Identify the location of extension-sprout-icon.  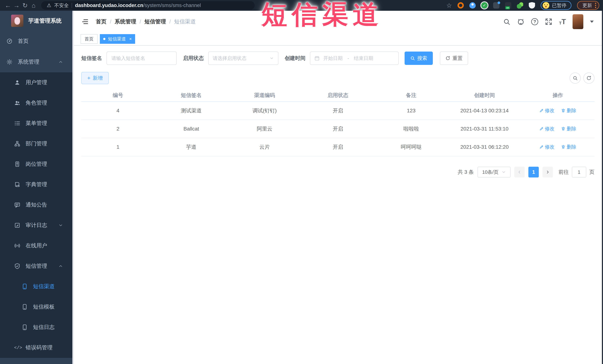
(520, 5).